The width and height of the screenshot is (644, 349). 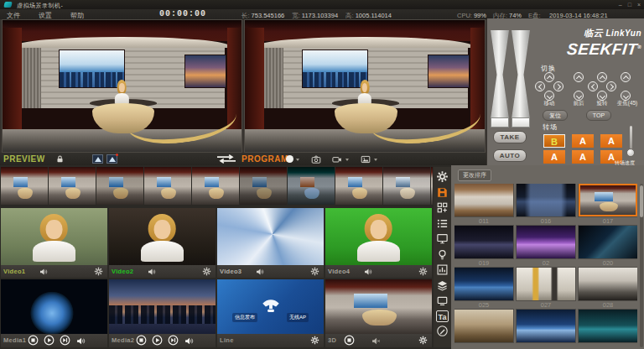 I want to click on chroma-key-icon, so click(x=97, y=159).